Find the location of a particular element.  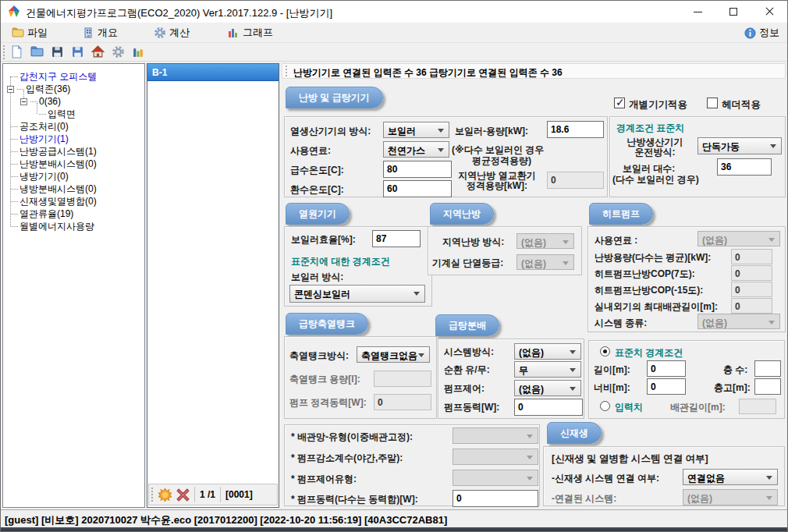

renewable-connection-label: -신재생 시스템 연결 여부: is located at coordinates (605, 479).